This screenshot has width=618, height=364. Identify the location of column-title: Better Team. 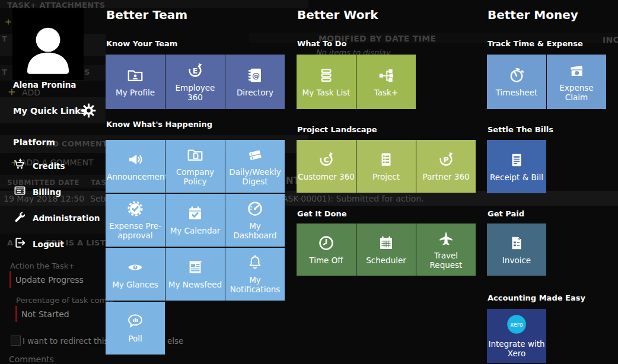
(147, 15).